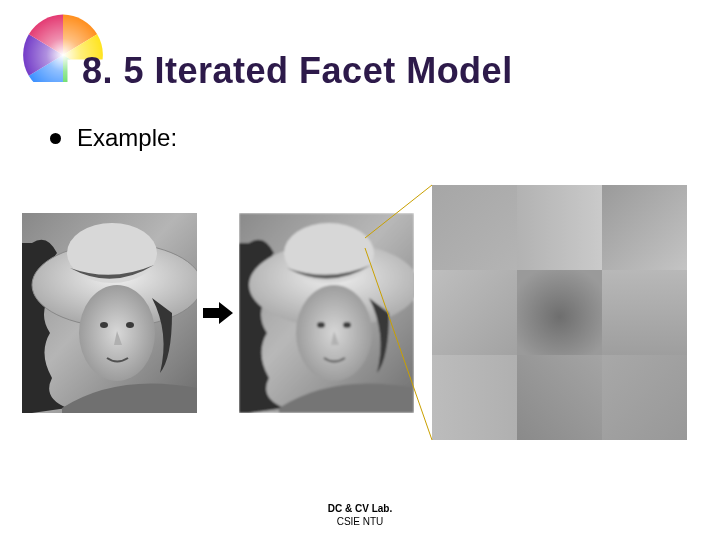  I want to click on footer-line-1: DC & CV Lab., so click(360, 508).